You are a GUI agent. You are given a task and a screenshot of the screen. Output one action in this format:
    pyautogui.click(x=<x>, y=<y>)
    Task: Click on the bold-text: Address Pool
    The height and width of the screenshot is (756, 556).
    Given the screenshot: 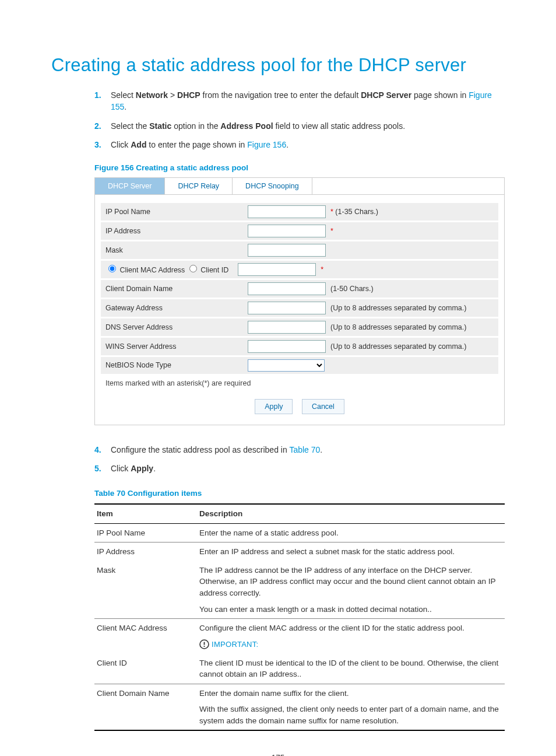 What is the action you would take?
    pyautogui.click(x=247, y=126)
    